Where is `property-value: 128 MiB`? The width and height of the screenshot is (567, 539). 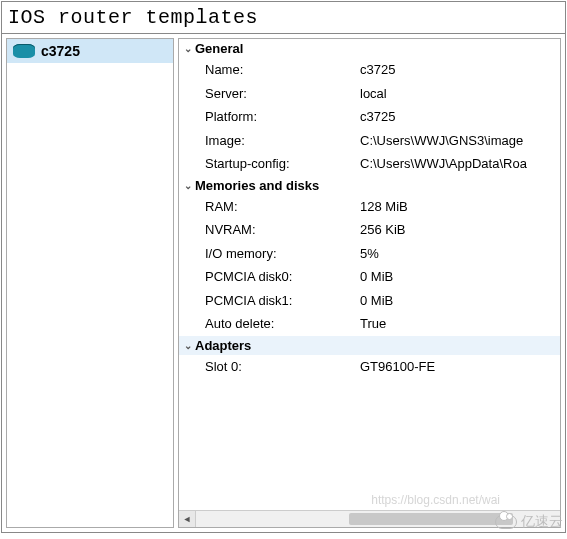 property-value: 128 MiB is located at coordinates (458, 207).